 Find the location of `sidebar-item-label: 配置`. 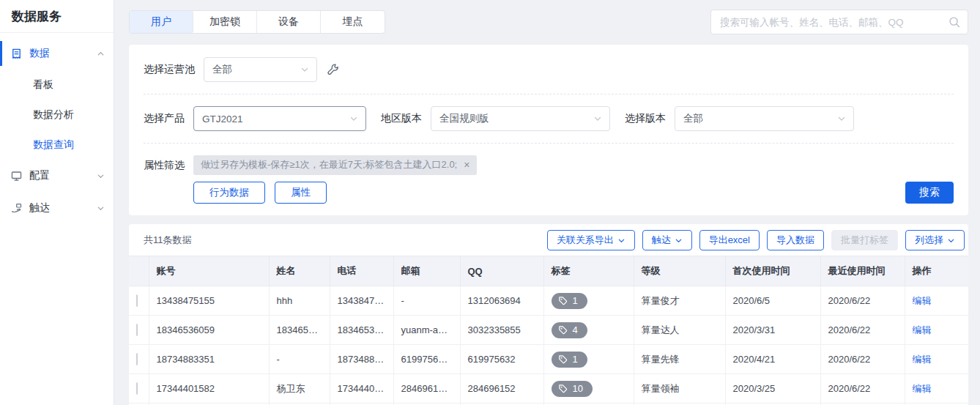

sidebar-item-label: 配置 is located at coordinates (40, 176).